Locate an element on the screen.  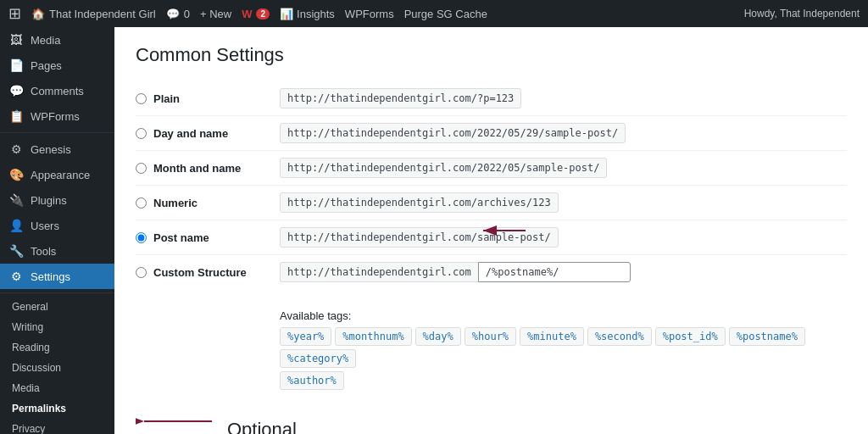
tag-minute: %minute% is located at coordinates (552, 337).